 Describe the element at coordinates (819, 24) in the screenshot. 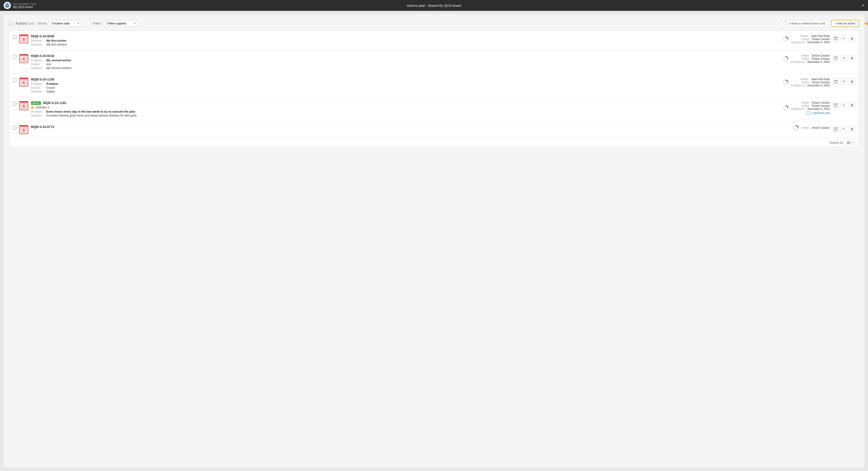

I see `toolbar-right: Create a related action card + Add an ac…` at that location.